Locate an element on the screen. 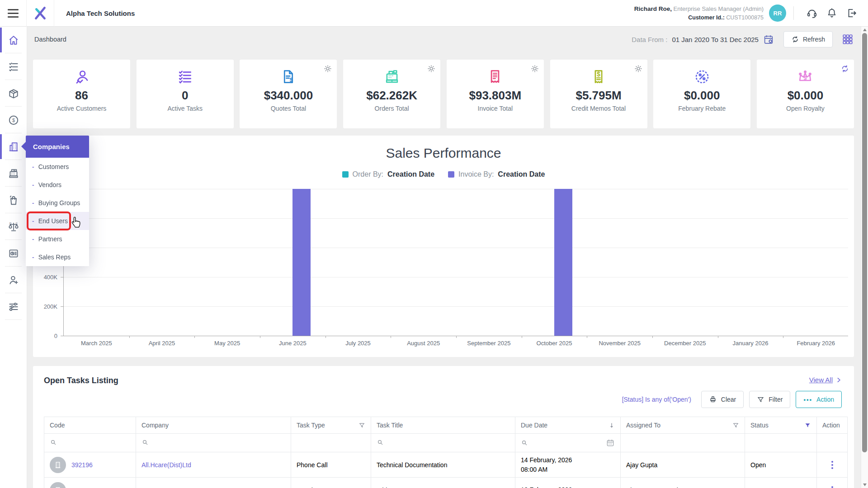  invoice-icon is located at coordinates (495, 77).